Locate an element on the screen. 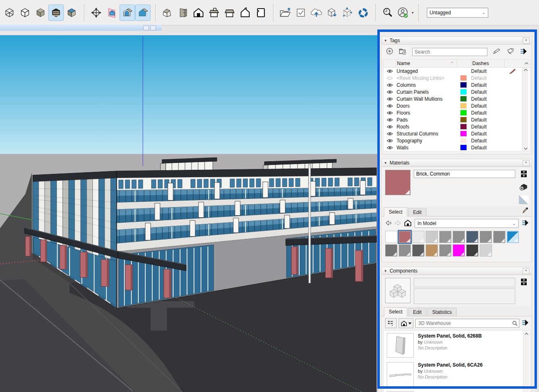 Image resolution: width=539 pixels, height=392 pixels. back-arrow-icon is located at coordinates (388, 223).